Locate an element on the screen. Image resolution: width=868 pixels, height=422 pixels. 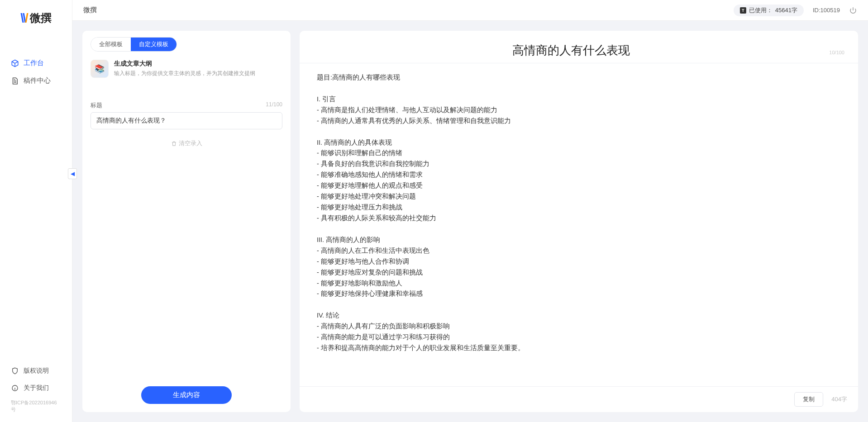
user-id-value: 100519 is located at coordinates (830, 10).